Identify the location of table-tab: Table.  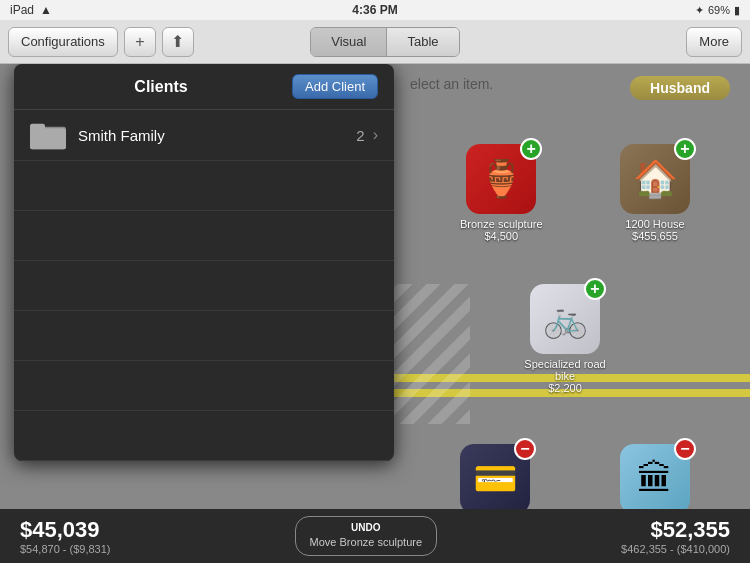
(422, 42).